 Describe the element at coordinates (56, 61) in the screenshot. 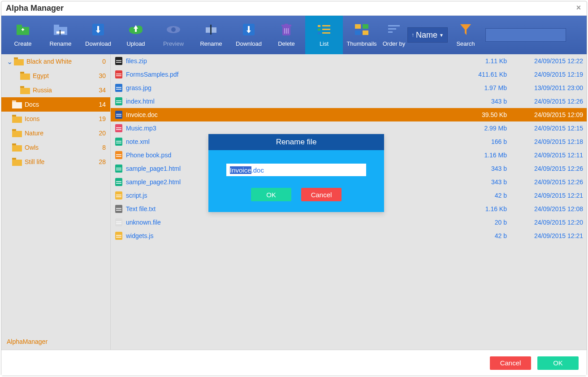

I see `tree-item-black-and-white: ⌄ Black and White 0` at that location.